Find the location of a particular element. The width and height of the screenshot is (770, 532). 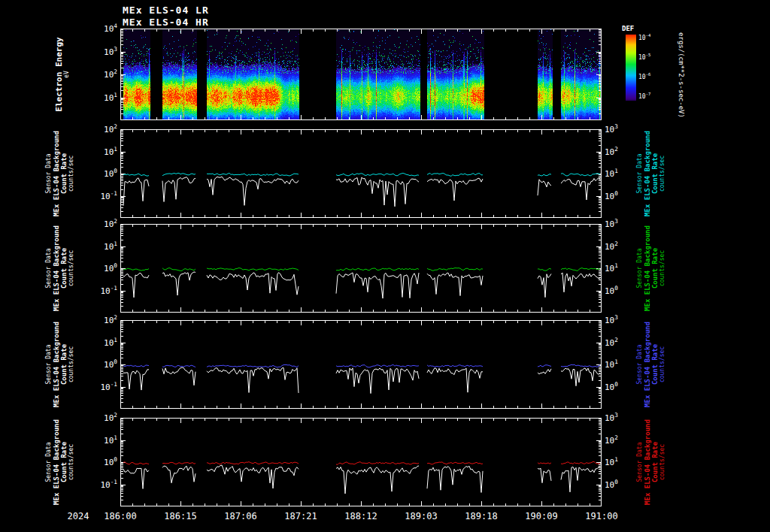

x-axis-tick-5: 189:03 is located at coordinates (421, 516).